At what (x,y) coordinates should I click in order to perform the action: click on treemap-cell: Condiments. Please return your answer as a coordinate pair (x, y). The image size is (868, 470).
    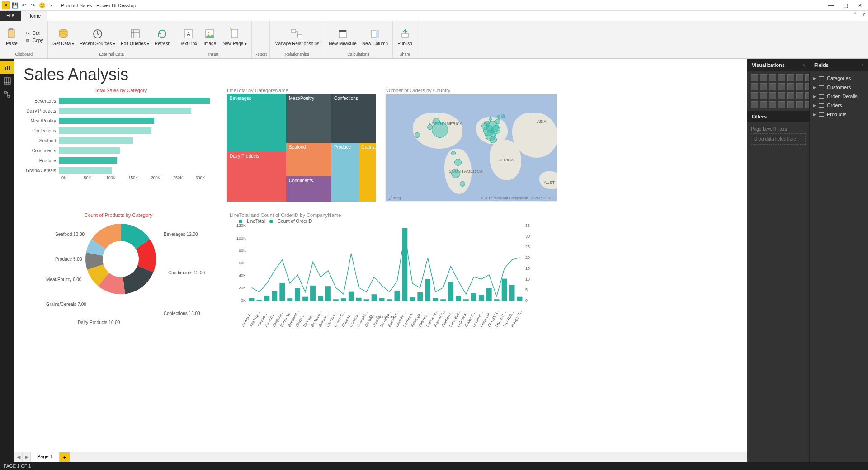
    Looking at the image, I should click on (309, 189).